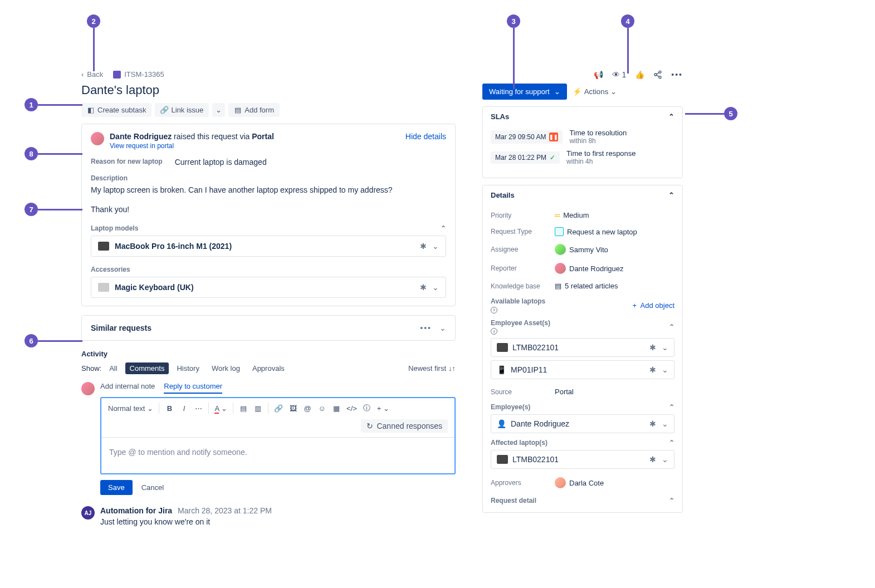 This screenshot has width=875, height=588. Describe the element at coordinates (113, 369) in the screenshot. I see `tab-all: All` at that location.